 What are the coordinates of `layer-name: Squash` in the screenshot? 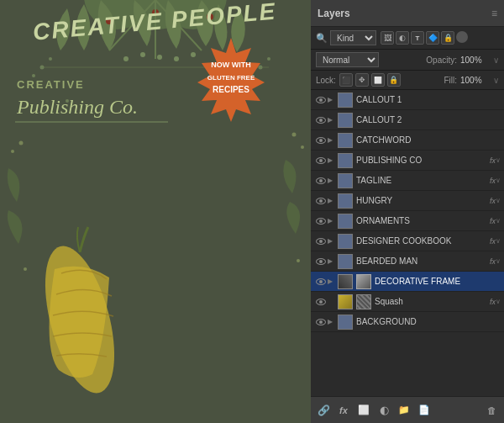 It's located at (432, 301).